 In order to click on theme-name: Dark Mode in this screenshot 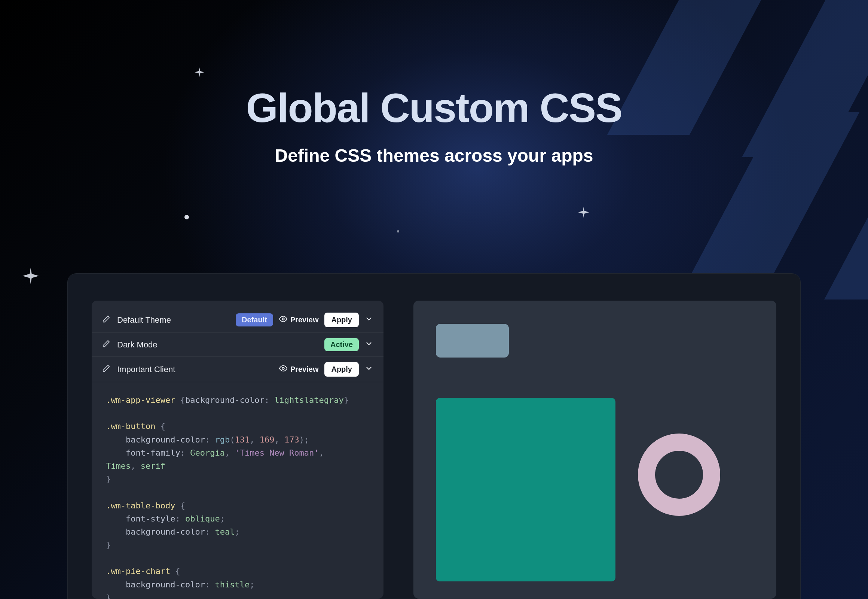, I will do `click(137, 345)`.